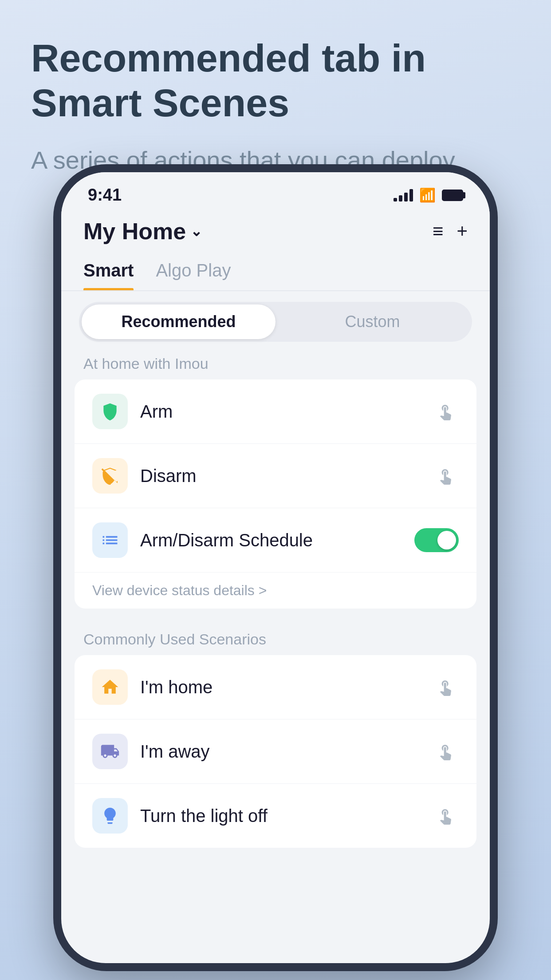 This screenshot has height=980, width=551. I want to click on arm-icon, so click(110, 411).